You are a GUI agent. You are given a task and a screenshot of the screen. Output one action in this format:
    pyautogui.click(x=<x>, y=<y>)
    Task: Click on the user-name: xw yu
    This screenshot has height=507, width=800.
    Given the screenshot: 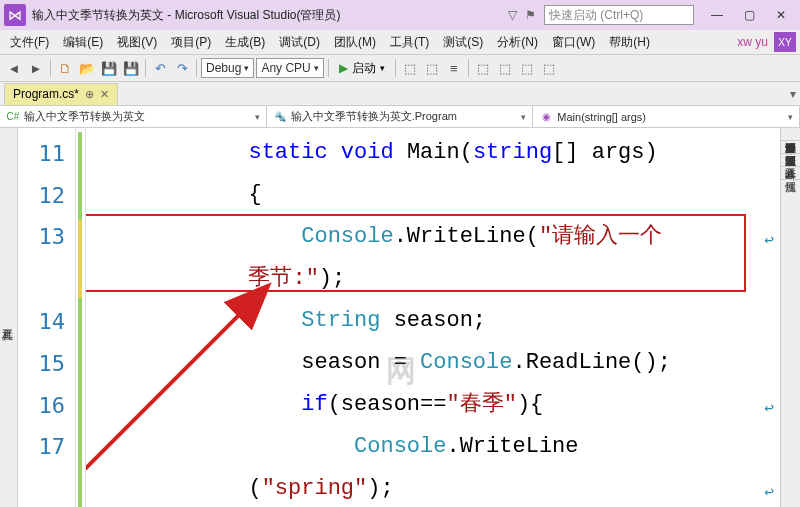 What is the action you would take?
    pyautogui.click(x=752, y=42)
    